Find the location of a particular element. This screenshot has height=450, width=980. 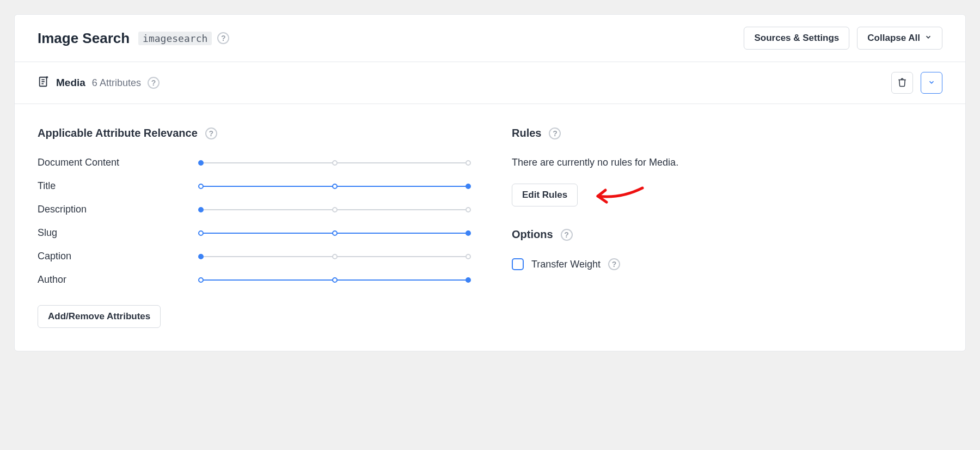

attribute-row: Caption is located at coordinates (253, 256).